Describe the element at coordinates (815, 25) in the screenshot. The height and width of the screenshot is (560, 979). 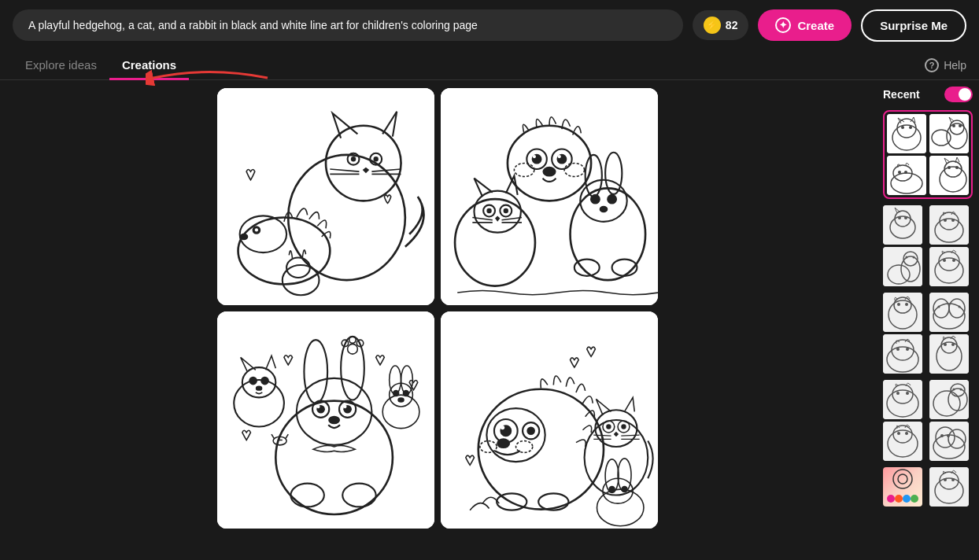
I see `create-label: Create` at that location.